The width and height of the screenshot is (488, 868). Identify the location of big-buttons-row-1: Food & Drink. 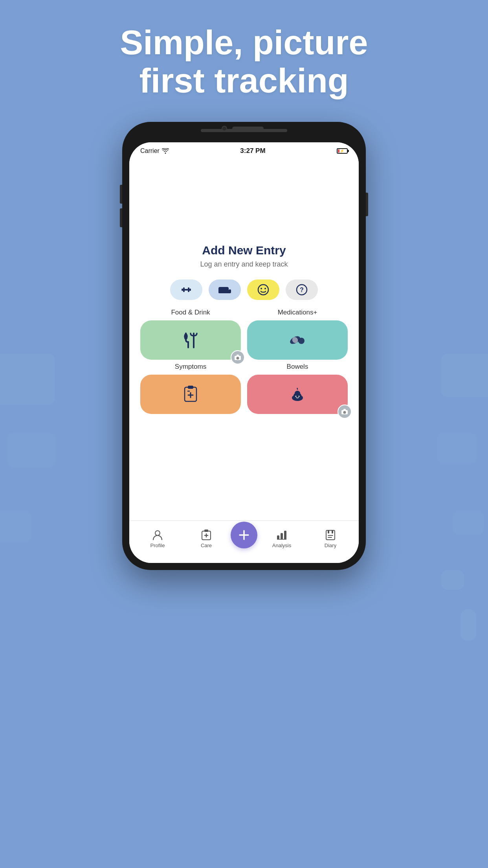
(244, 334).